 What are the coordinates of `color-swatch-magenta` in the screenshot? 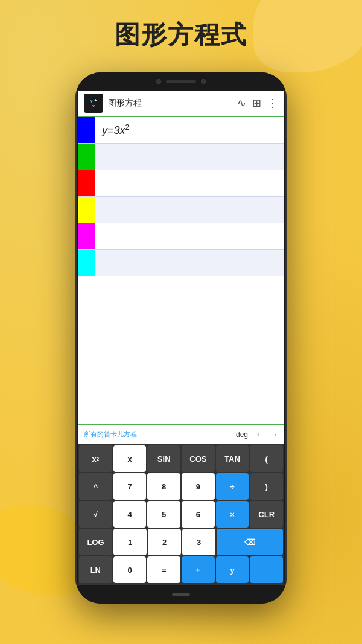 It's located at (86, 237).